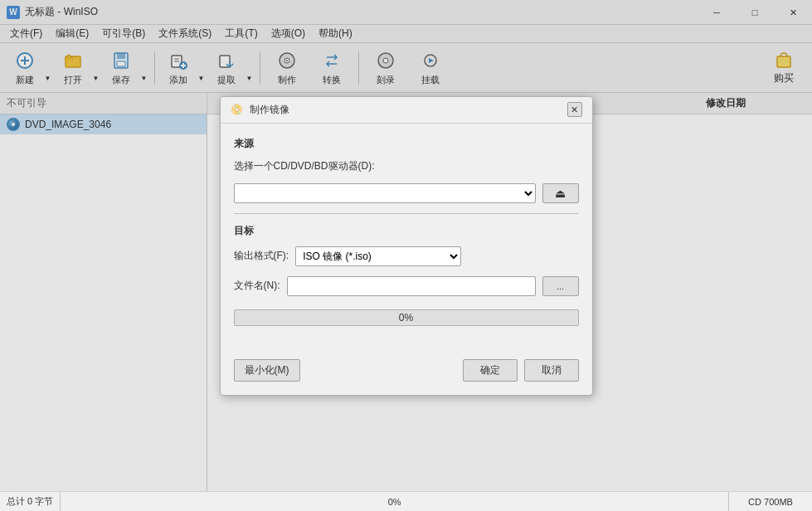 This screenshot has height=511, width=812. I want to click on format-row: 输出格式(F): ISO 镜像 (*.iso) BIN/CUE NRG MDF/…, so click(406, 256).